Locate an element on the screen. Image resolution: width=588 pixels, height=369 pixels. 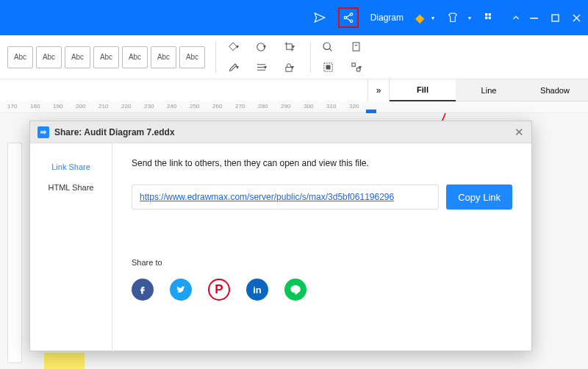
pencil-icon: ▾ is located at coordinates (233, 68).